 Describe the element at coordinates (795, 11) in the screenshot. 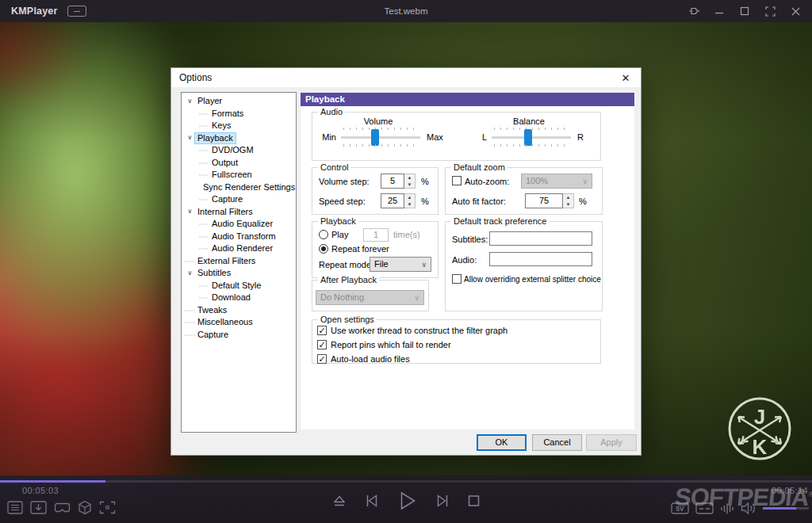

I see `close-icon` at that location.